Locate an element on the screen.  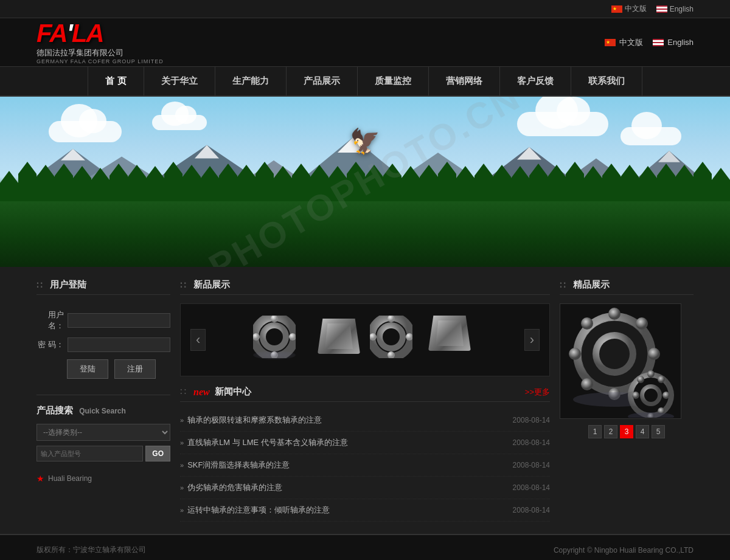
news-text-5: 运转中轴承的注意事项：倾听轴承的注意 is located at coordinates (347, 510).